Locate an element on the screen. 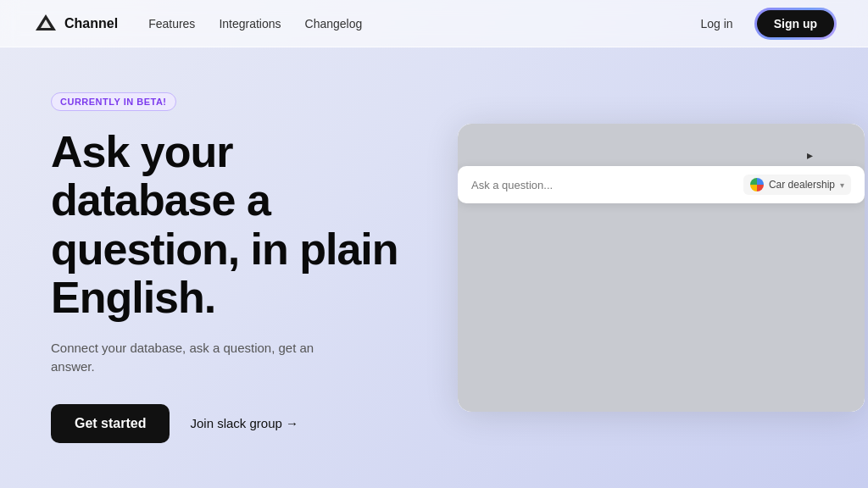 The height and width of the screenshot is (488, 868). demo-search-input is located at coordinates (607, 185).